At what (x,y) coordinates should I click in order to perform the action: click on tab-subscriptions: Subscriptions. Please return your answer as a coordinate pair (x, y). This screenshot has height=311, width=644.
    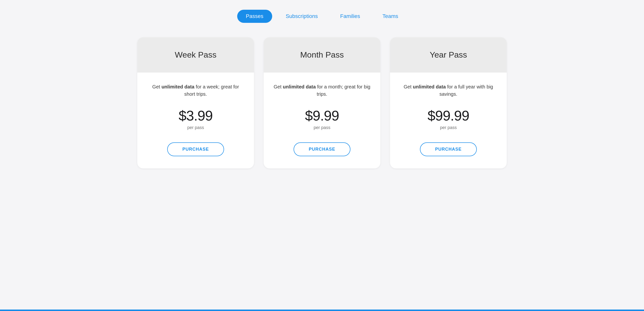
    Looking at the image, I should click on (302, 16).